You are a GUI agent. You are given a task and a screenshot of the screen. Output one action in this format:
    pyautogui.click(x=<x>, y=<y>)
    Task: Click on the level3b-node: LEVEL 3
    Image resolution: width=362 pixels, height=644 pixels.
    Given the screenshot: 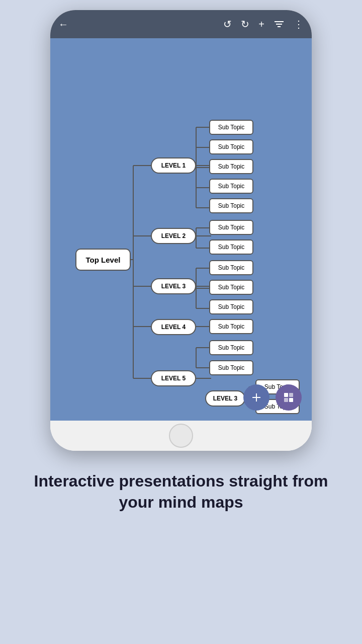 What is the action you would take?
    pyautogui.click(x=225, y=398)
    